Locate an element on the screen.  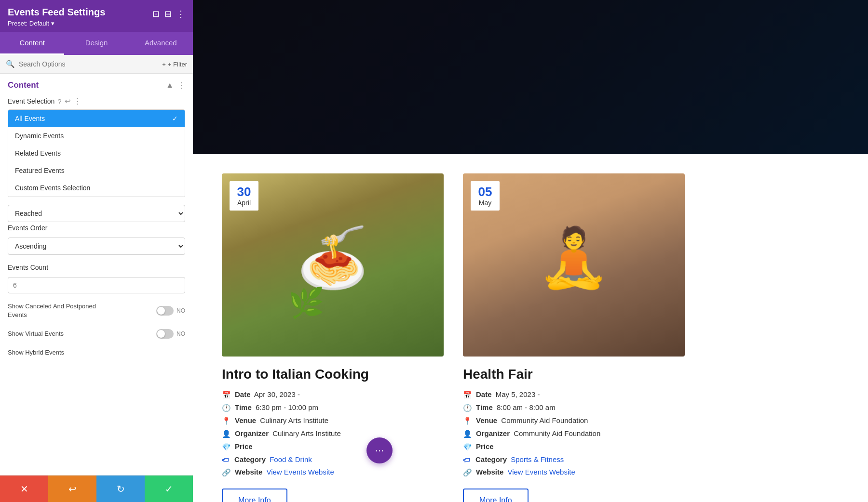
events-count-input is located at coordinates (96, 285).